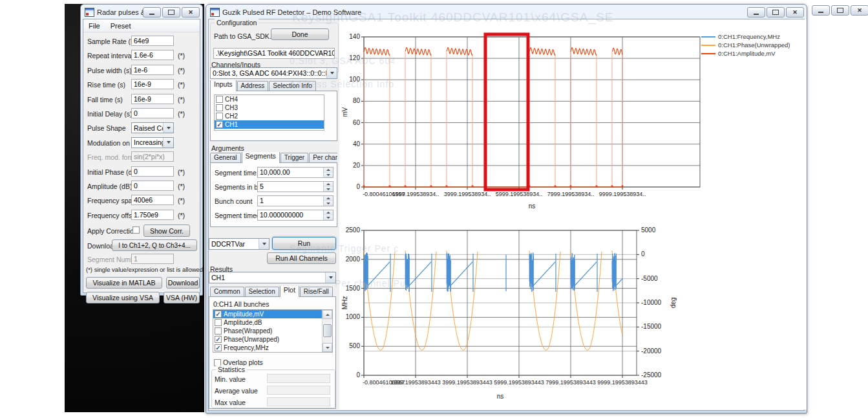  Describe the element at coordinates (269, 100) in the screenshot. I see `list-item-ch4: CH4` at that location.